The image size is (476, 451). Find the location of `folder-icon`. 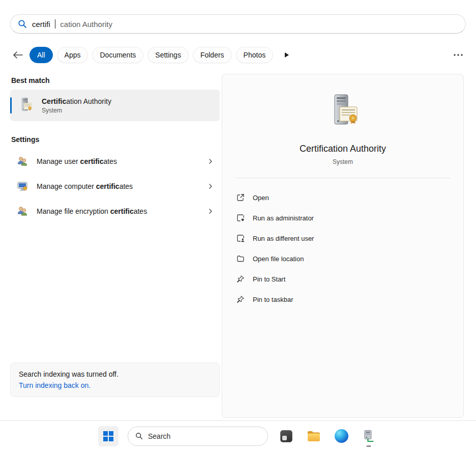

folder-icon is located at coordinates (241, 259).